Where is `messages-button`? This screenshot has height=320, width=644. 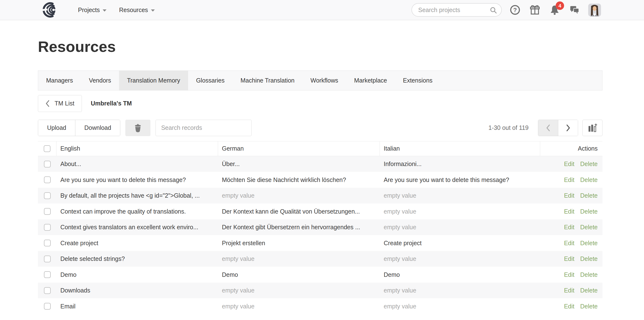
messages-button is located at coordinates (574, 10).